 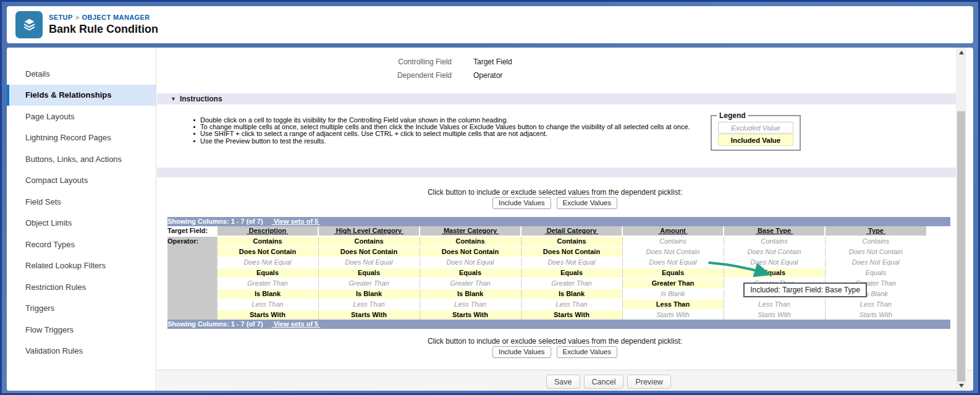 I want to click on column-header-high-level-category: High Level Category, so click(x=369, y=231).